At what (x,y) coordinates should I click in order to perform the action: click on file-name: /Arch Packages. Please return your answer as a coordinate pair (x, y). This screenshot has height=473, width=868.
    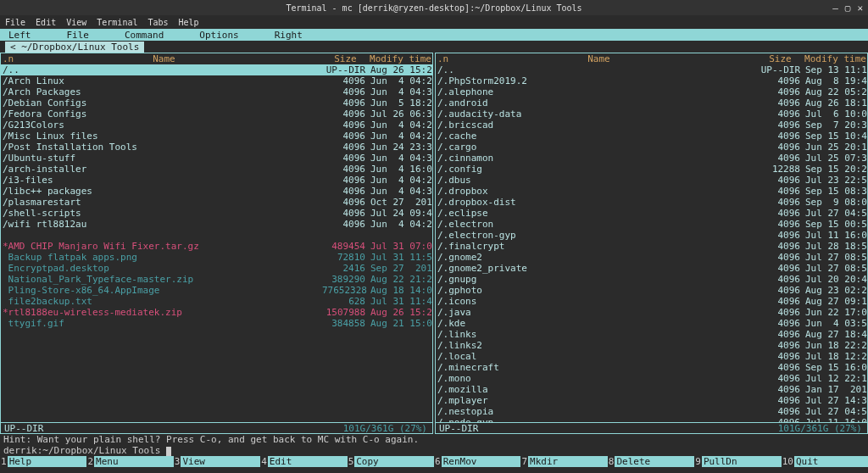
    Looking at the image, I should click on (161, 92).